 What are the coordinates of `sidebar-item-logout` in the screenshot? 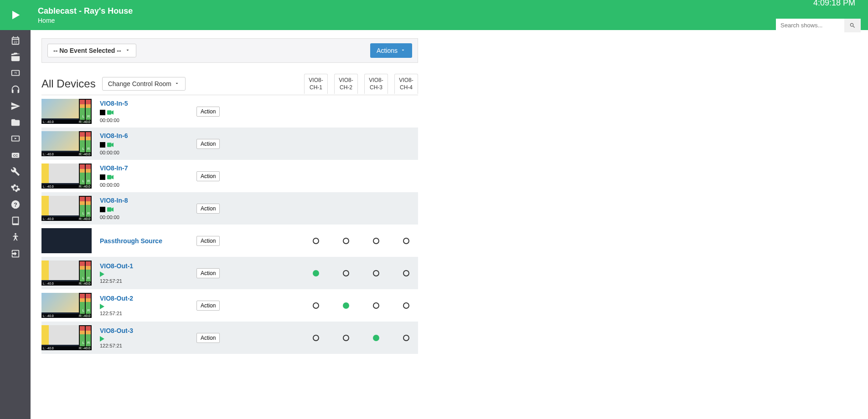 It's located at (16, 254).